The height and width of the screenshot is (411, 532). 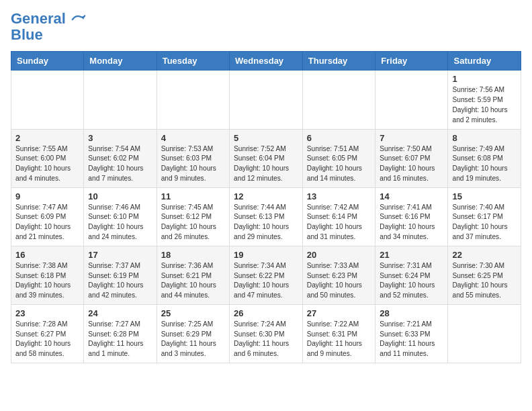 What do you see at coordinates (266, 61) in the screenshot?
I see `weekday-header-row: SundayMondayTuesdayWednesdayThursdayFrid…` at bounding box center [266, 61].